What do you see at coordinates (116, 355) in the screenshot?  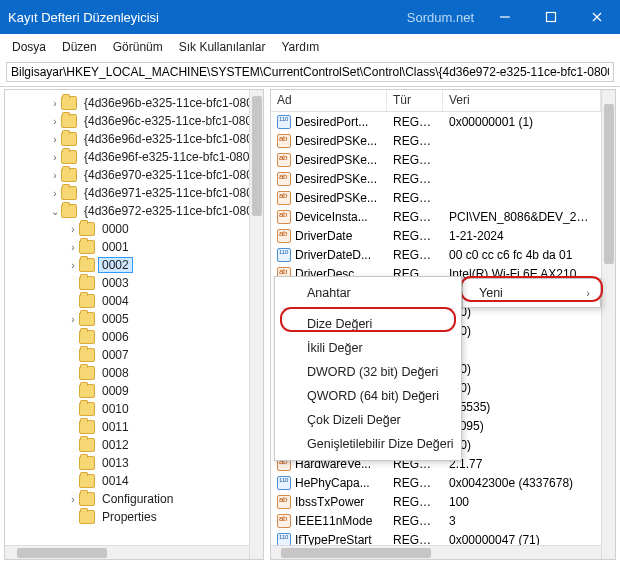 I see `tree-item-label: 0007` at bounding box center [116, 355].